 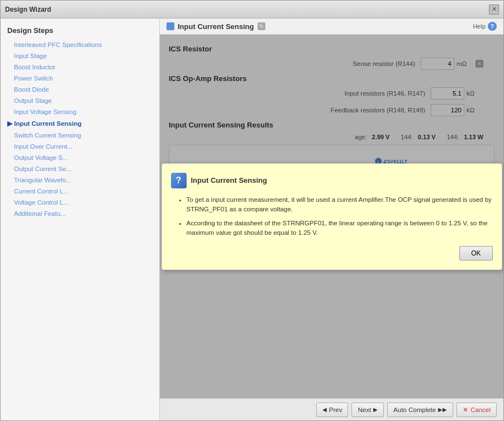 I want to click on sidebar-item-voltage-control: Voltage Control L..., so click(x=80, y=202).